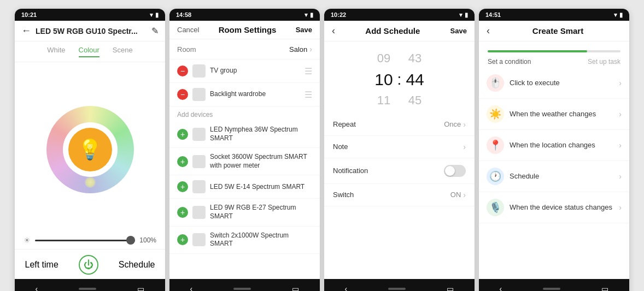  Describe the element at coordinates (90, 182) in the screenshot. I see `color-dot` at that location.